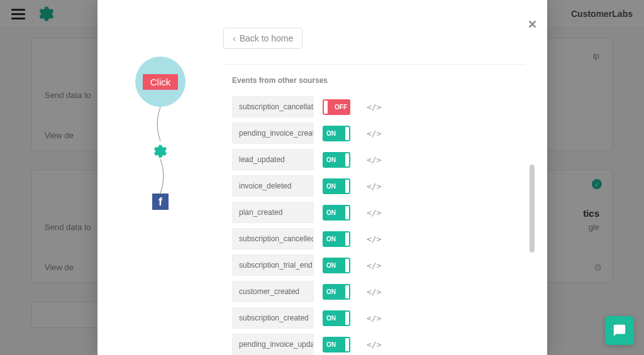 Image resolution: width=644 pixels, height=355 pixels. Describe the element at coordinates (273, 239) in the screenshot. I see `event-name: subscription_cancelled` at that location.